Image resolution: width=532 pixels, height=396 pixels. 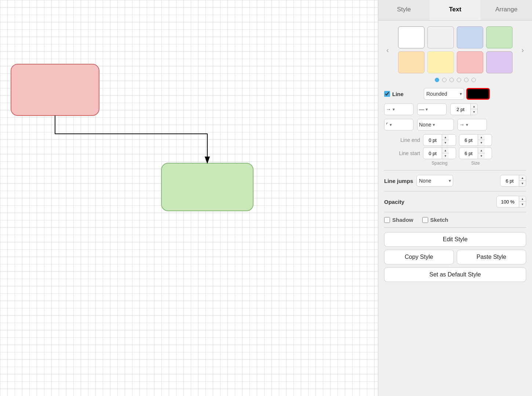 I want to click on line-end-spacing-spinner: ▲ ▼, so click(x=440, y=140).